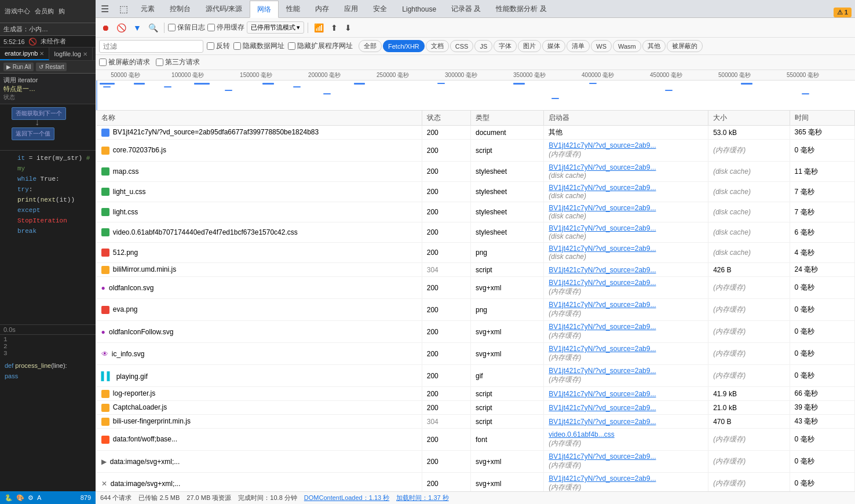 The width and height of the screenshot is (855, 504). I want to click on run-button: ▶ Run All, so click(19, 67).